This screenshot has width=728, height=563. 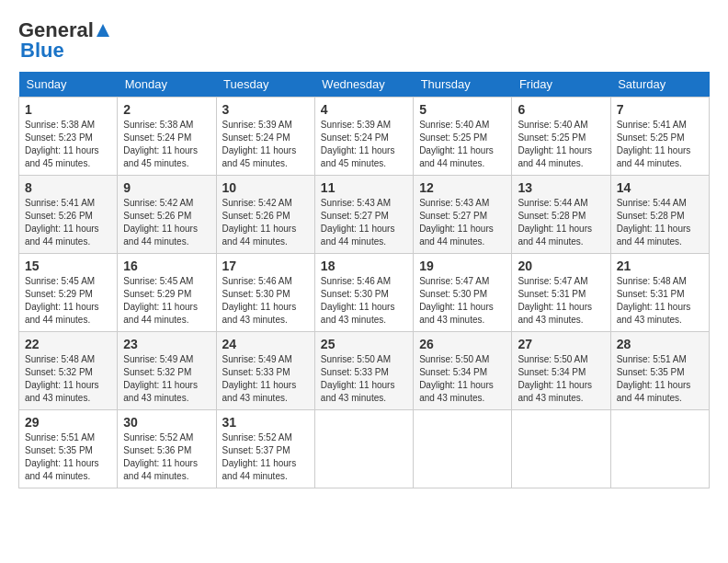 I want to click on day-number: 9, so click(x=166, y=188).